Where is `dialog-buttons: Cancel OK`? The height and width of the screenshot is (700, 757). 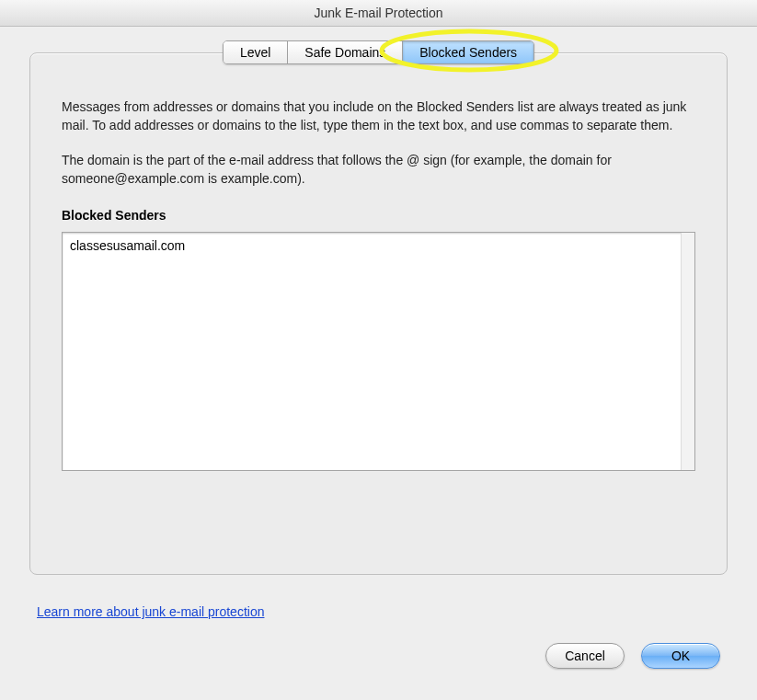 dialog-buttons: Cancel OK is located at coordinates (633, 656).